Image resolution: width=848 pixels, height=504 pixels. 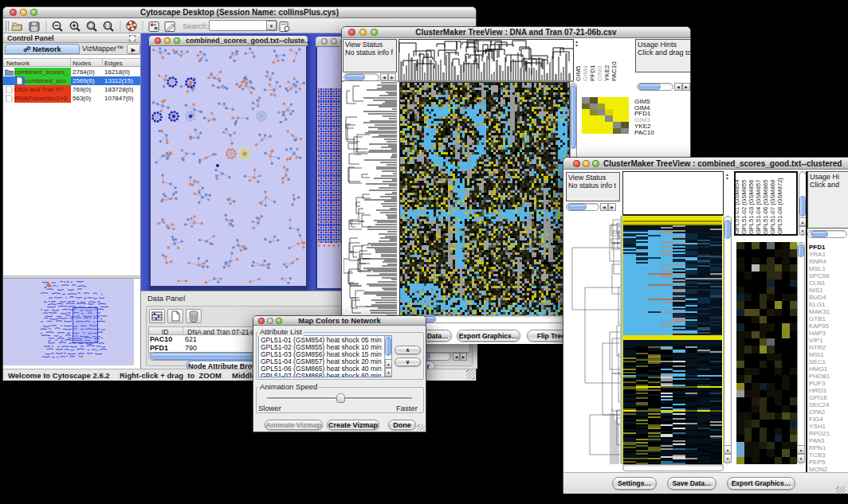 I want to click on svg-text: 1:1, so click(x=108, y=25).